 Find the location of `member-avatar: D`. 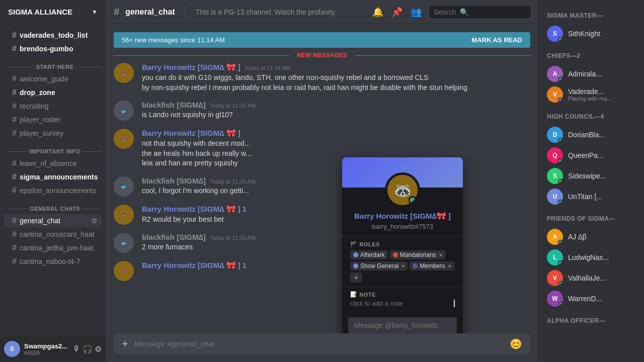

member-avatar: D is located at coordinates (555, 135).